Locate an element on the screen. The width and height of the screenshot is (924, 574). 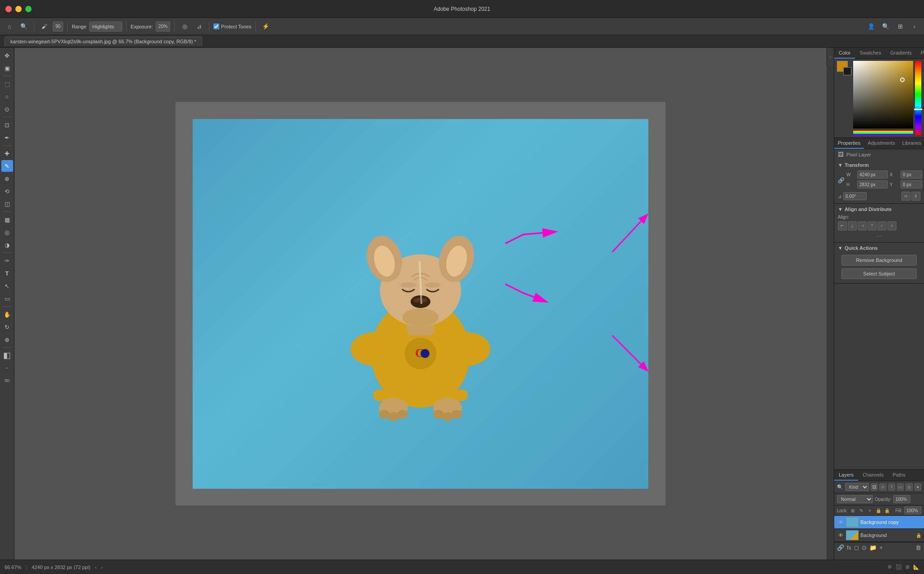
lock-all-btn: 🔒 is located at coordinates (878, 510).